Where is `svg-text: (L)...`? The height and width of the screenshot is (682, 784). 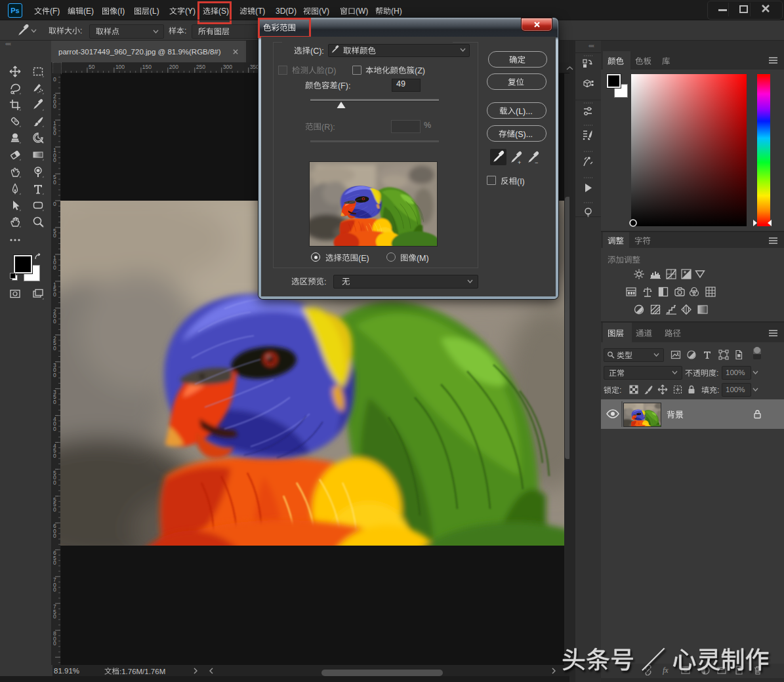
svg-text: (L)... is located at coordinates (524, 111).